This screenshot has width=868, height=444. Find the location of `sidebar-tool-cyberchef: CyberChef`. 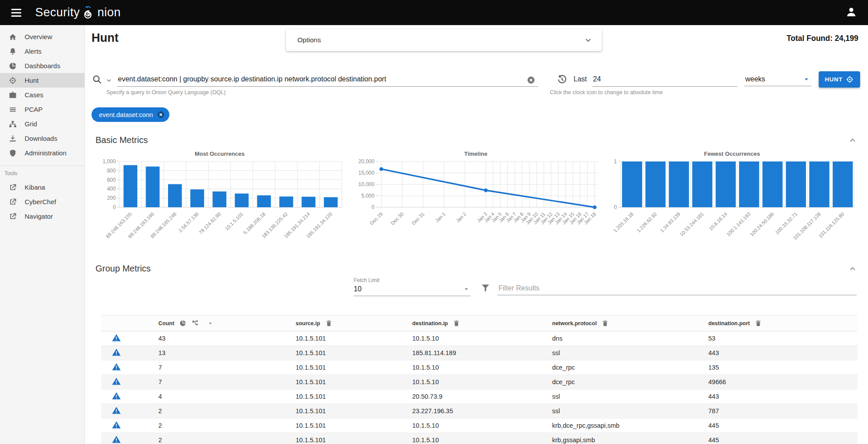

sidebar-tool-cyberchef: CyberChef is located at coordinates (42, 202).